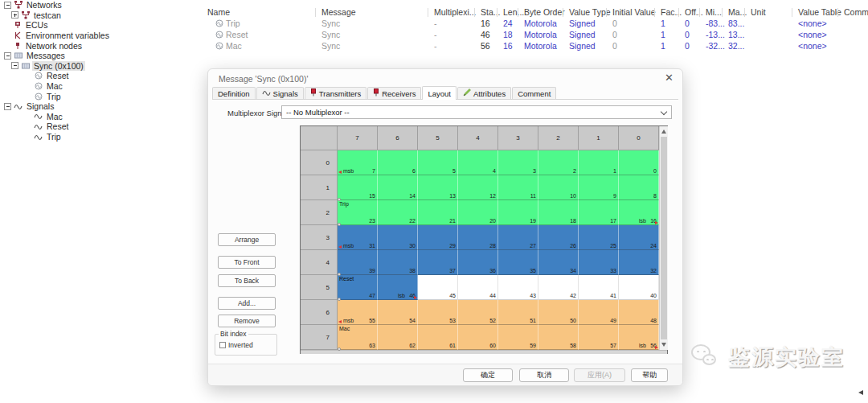 Image resolution: width=868 pixels, height=403 pixels. I want to click on bit-cell-56: 56lsb, so click(639, 338).